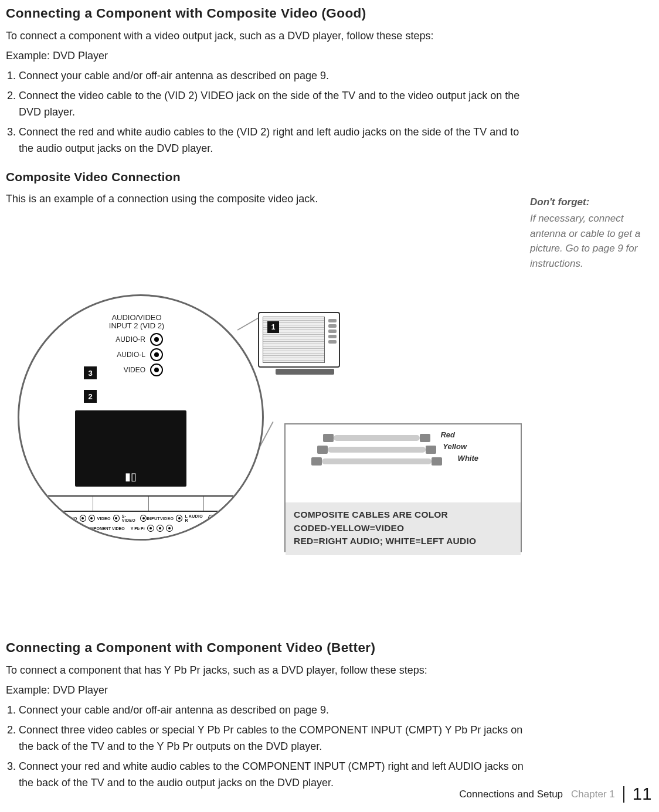 The height and width of the screenshot is (812, 659). I want to click on input-title: AUDIO/VIDEO INPUT 2 (VID 2), so click(137, 322).